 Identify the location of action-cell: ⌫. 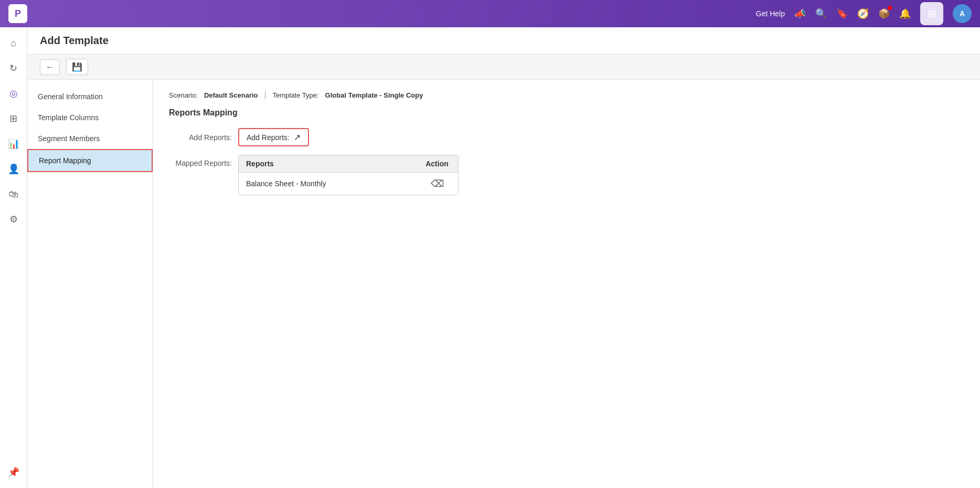
(437, 184).